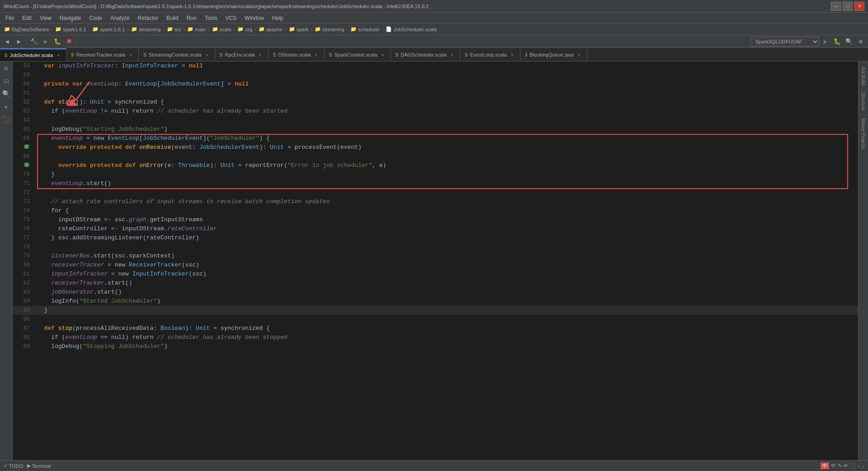 The image size is (868, 471). Describe the element at coordinates (120, 18) in the screenshot. I see `menu-item-analyze: Analyze` at that location.